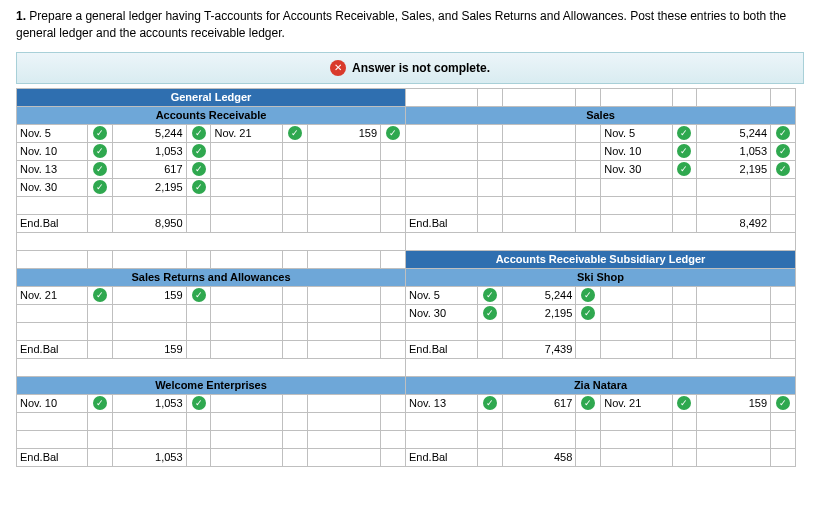  I want to click on balance-row: End.Bal 458, so click(601, 457).